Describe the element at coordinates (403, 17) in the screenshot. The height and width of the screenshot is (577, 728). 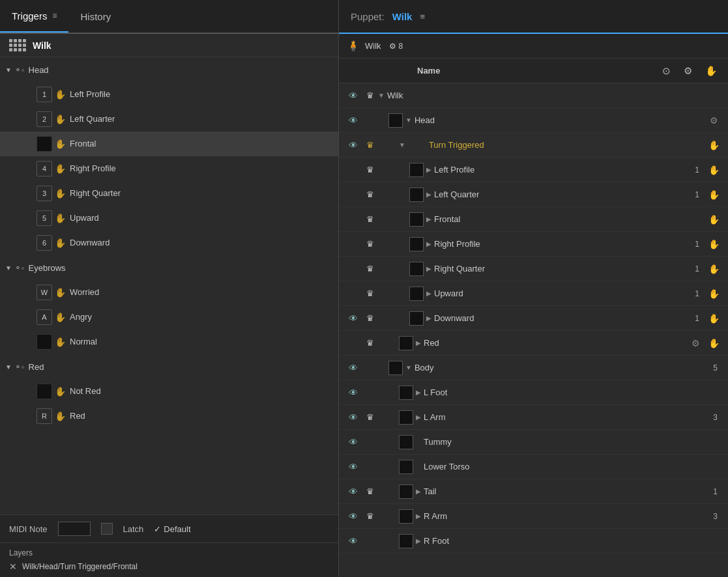
I see `puppet-header-name: Wilk` at that location.